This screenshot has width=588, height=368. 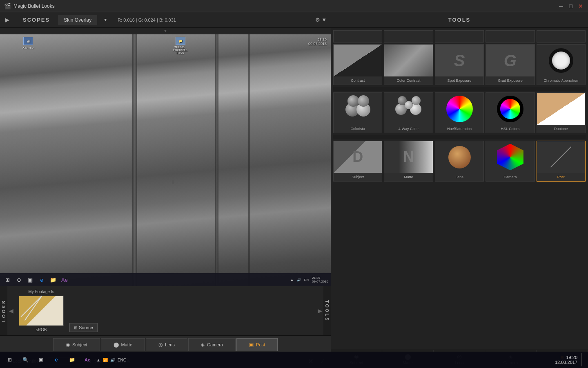 What do you see at coordinates (87, 360) in the screenshot?
I see `win-ae-button: Ae` at bounding box center [87, 360].